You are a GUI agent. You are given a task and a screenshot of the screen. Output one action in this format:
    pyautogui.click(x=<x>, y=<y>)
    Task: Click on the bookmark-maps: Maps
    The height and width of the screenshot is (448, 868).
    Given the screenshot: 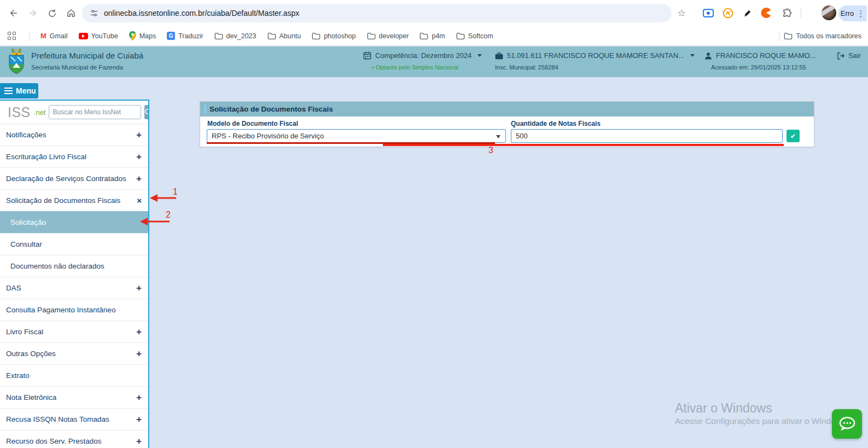 What is the action you would take?
    pyautogui.click(x=143, y=36)
    